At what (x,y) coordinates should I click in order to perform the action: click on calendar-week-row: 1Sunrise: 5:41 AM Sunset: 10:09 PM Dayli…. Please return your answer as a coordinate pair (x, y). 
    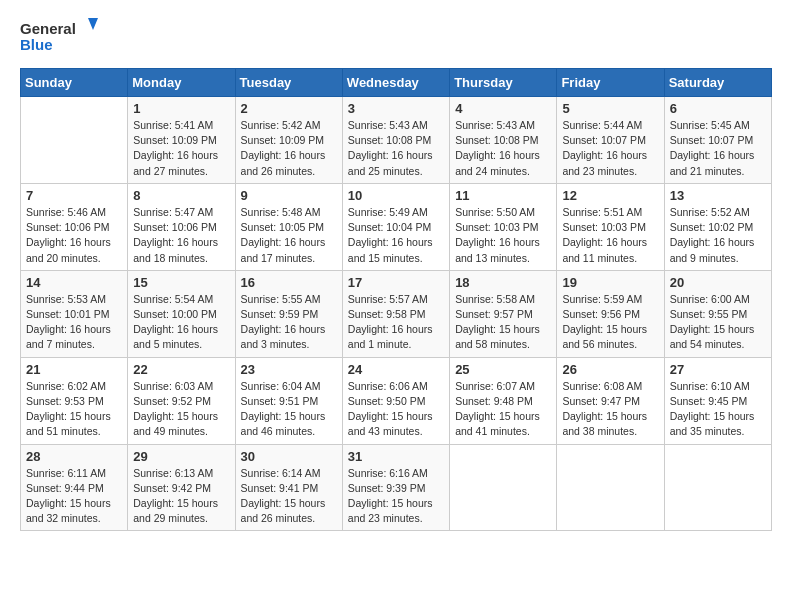
    Looking at the image, I should click on (396, 140).